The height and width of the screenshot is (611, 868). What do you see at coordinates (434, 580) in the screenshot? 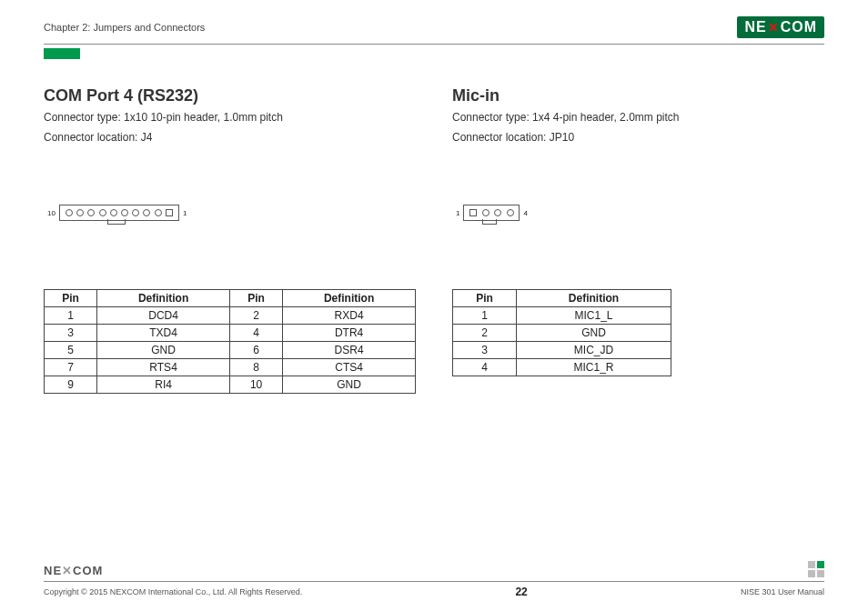
I see `page-footer: NE✕COM Copyright © 2015 NEXCOM Internati…` at bounding box center [434, 580].